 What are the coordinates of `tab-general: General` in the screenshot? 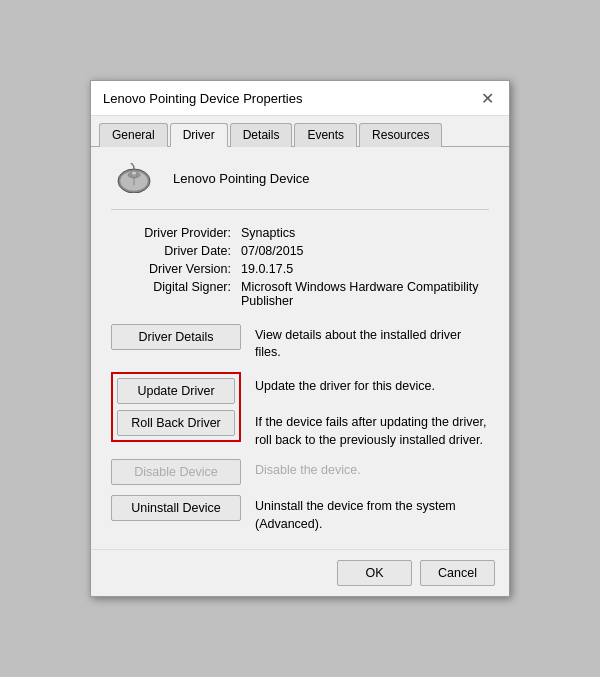 It's located at (134, 135).